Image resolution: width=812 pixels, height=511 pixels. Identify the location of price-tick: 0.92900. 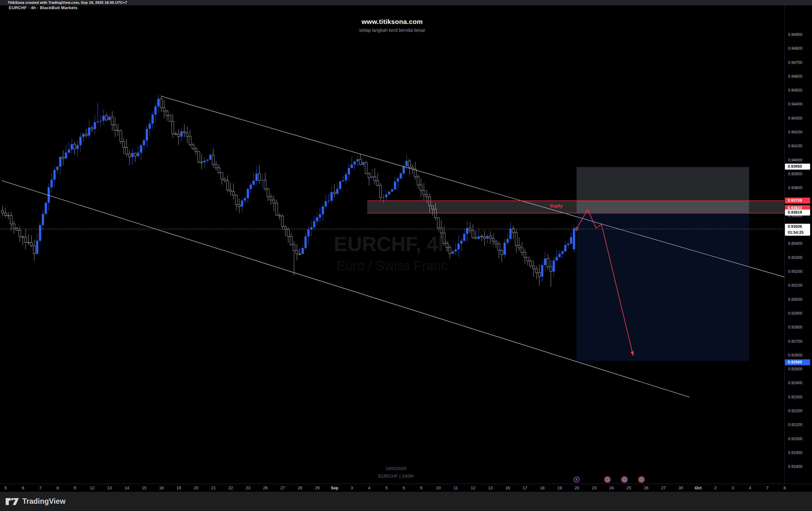
(795, 313).